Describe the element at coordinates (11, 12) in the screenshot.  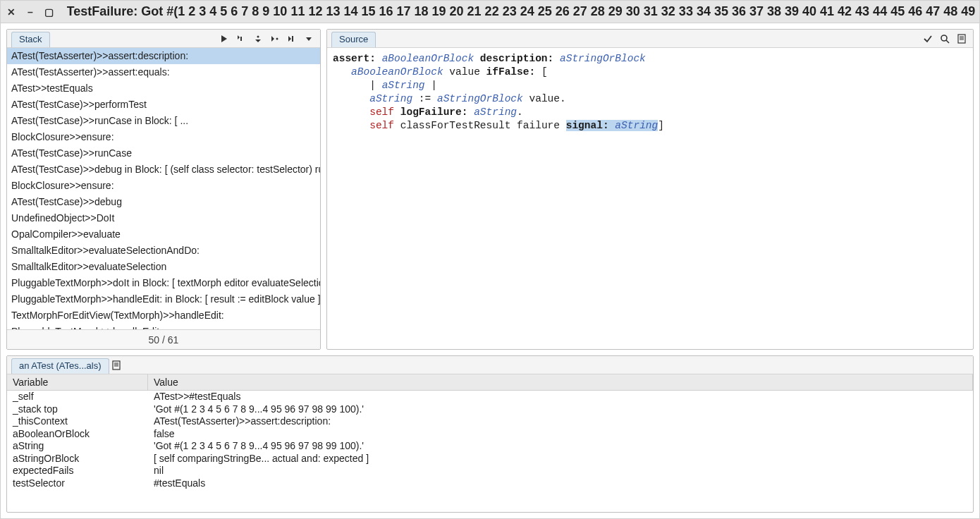
I see `close-icon: ✕` at that location.